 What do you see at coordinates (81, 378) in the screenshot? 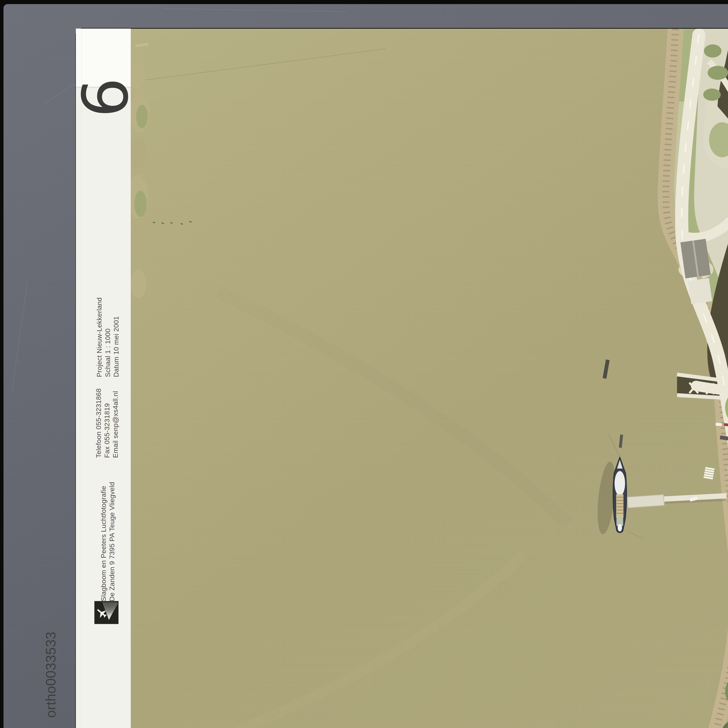
I see `paper-edge-line` at bounding box center [81, 378].